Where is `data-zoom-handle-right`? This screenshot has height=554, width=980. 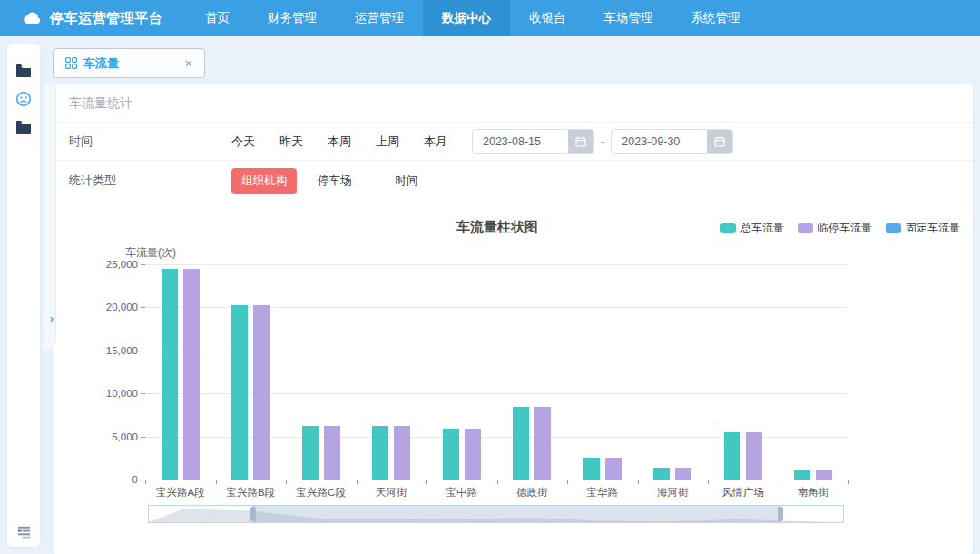
data-zoom-handle-right is located at coordinates (780, 514).